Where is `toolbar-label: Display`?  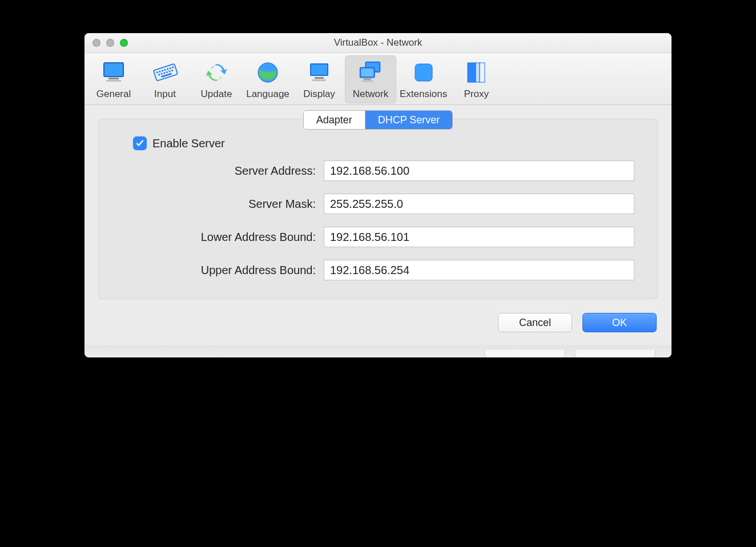 toolbar-label: Display is located at coordinates (319, 94).